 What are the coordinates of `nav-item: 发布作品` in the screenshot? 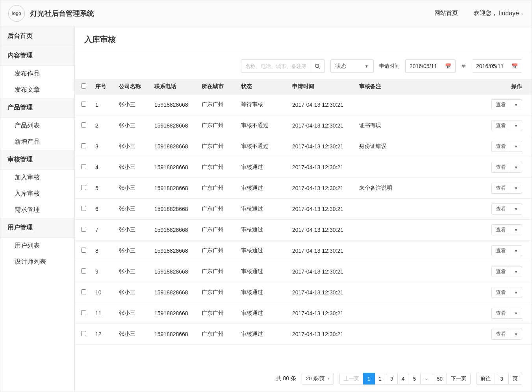 It's located at (37, 74).